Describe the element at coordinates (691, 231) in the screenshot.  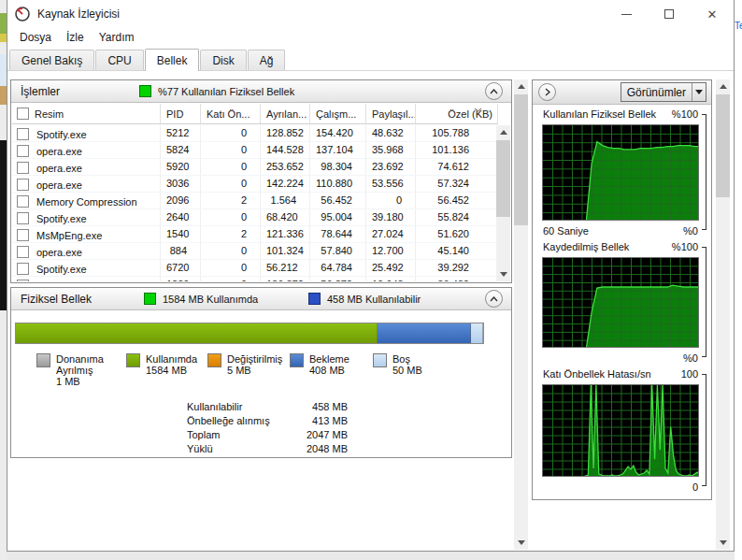
I see `graph-ymin-label: %0` at that location.